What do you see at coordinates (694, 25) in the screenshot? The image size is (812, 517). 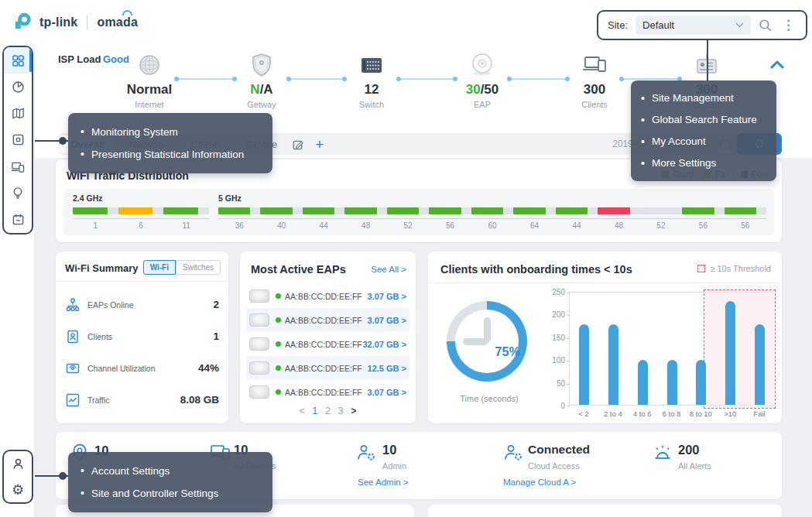 I see `site-select-dropdown: Default` at bounding box center [694, 25].